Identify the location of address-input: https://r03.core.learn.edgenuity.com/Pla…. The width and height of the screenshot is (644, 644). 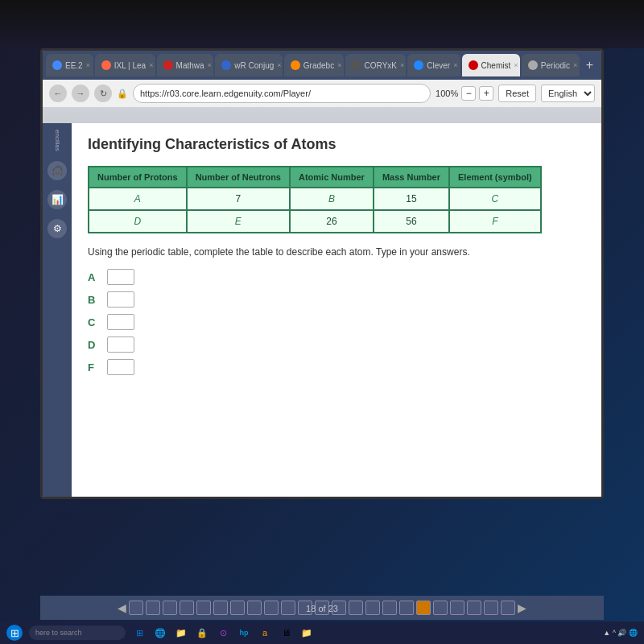
(282, 93).